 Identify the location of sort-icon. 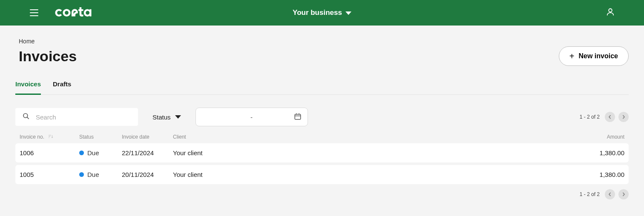
(51, 137).